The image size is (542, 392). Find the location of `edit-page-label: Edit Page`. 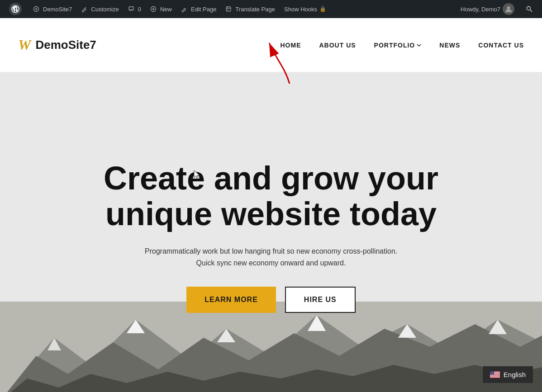

edit-page-label: Edit Page is located at coordinates (204, 9).